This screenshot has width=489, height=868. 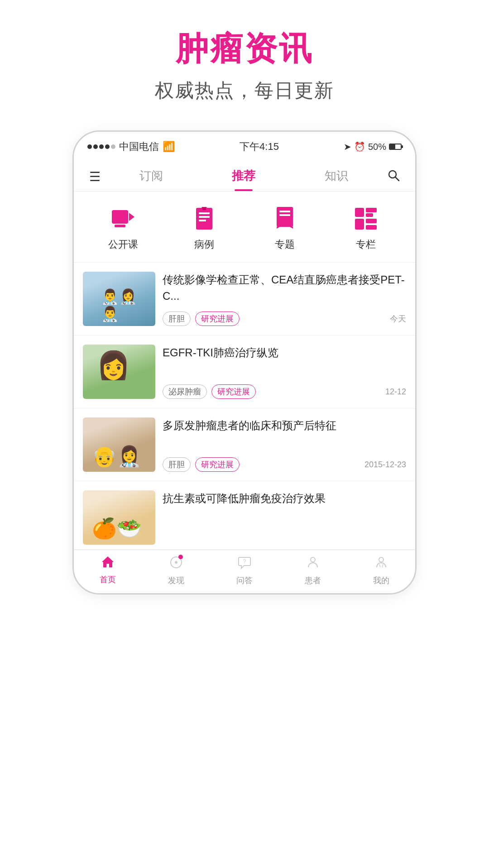 I want to click on bottom-nav-home-label: 首页, so click(x=108, y=580).